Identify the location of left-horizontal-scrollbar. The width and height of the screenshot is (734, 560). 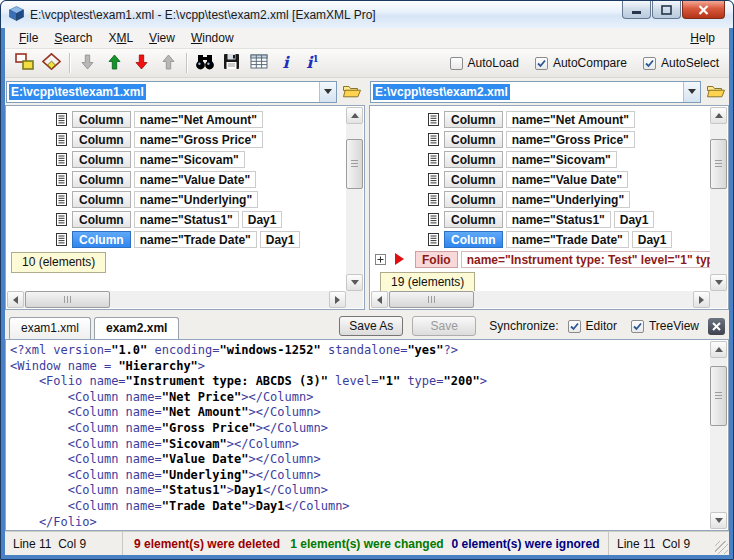
(176, 300).